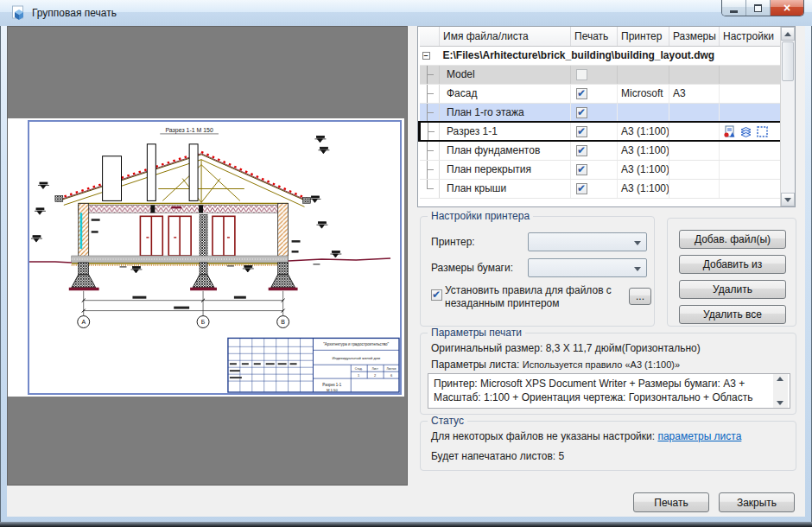  Describe the element at coordinates (612, 55) in the screenshot. I see `file-path: E:\Files\Arhitecture\brick_building\buil…` at that location.